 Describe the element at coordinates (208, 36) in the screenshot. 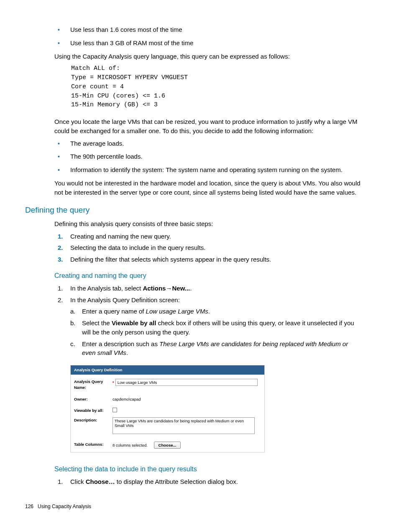

I see `intro-bullet-list: Use less than 1.6 cores most of the time…` at that location.